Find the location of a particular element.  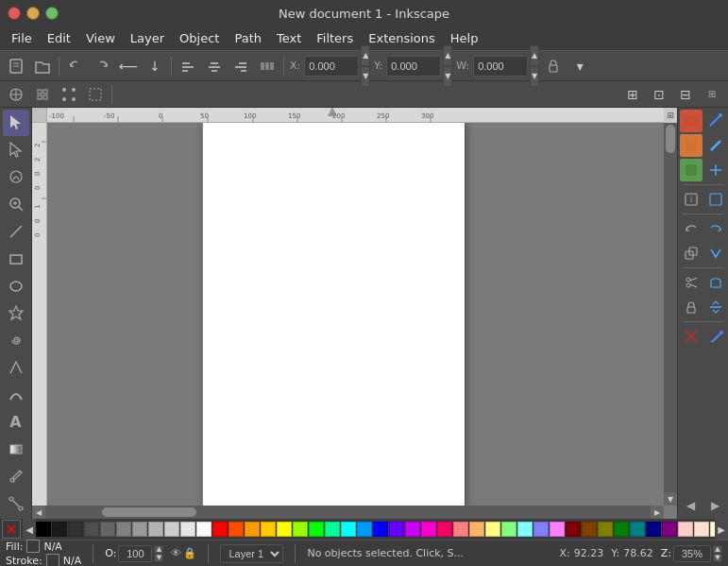

zoom-down-btn: ▼ is located at coordinates (718, 557).